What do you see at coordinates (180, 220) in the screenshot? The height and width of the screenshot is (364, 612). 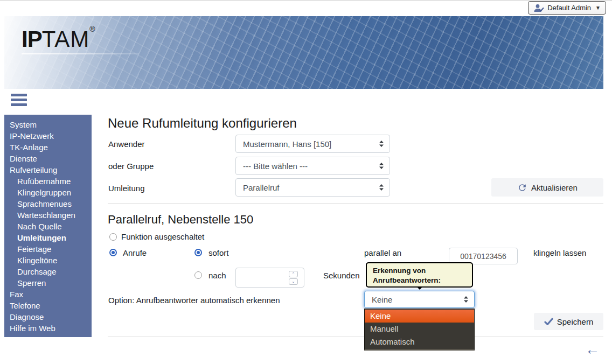 I see `section-title: Parallelruf, Nebenstelle 150` at bounding box center [180, 220].